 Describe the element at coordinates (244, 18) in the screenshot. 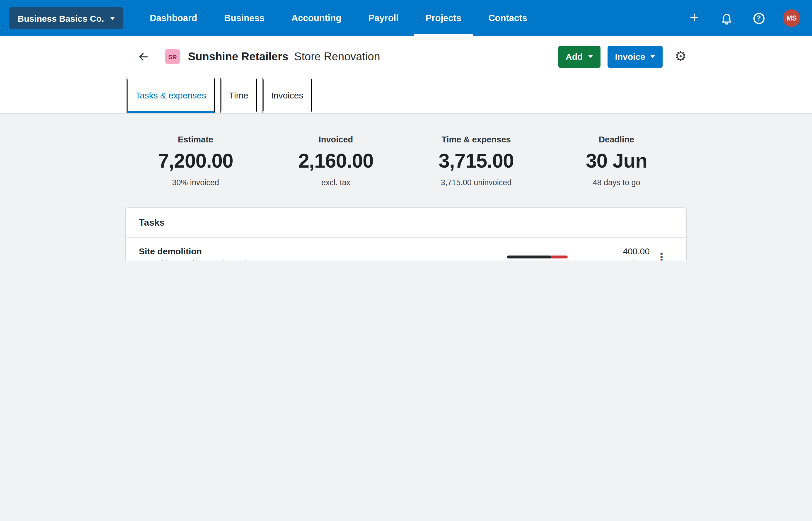

I see `nav-item-business: Business` at that location.